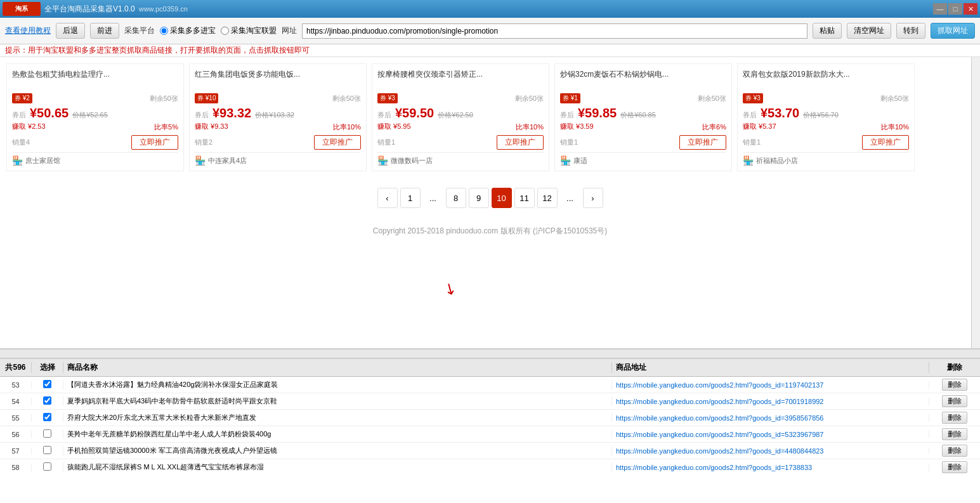  What do you see at coordinates (29, 127) in the screenshot?
I see `earn-text: 赚取 ¥2.53` at bounding box center [29, 127].